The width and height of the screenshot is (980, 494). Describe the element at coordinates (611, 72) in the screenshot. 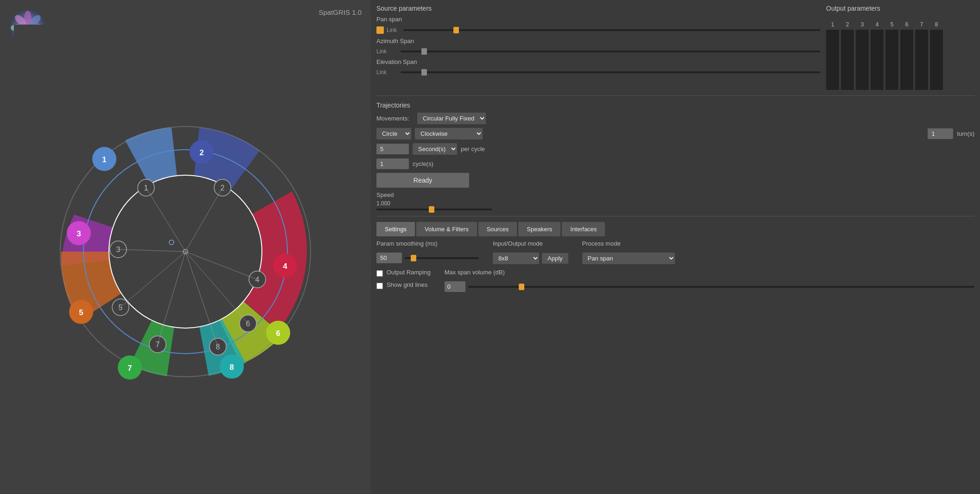

I see `elevation-span-slider` at that location.